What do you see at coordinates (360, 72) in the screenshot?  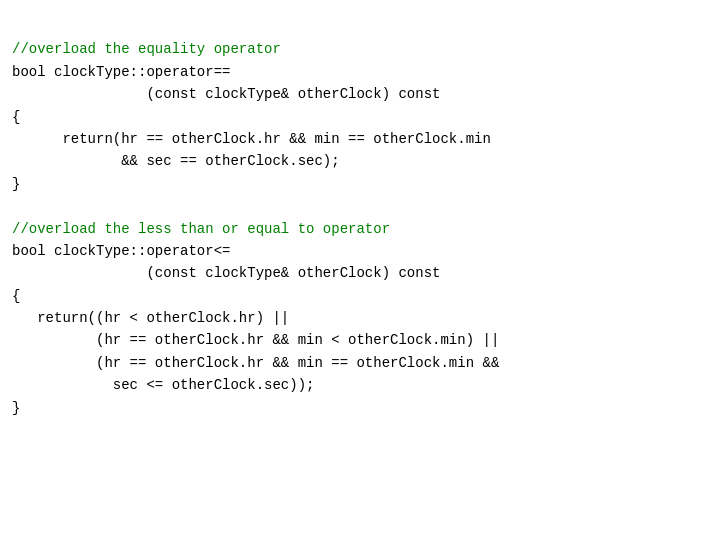 I see `code-line: bool clockType::operator==` at bounding box center [360, 72].